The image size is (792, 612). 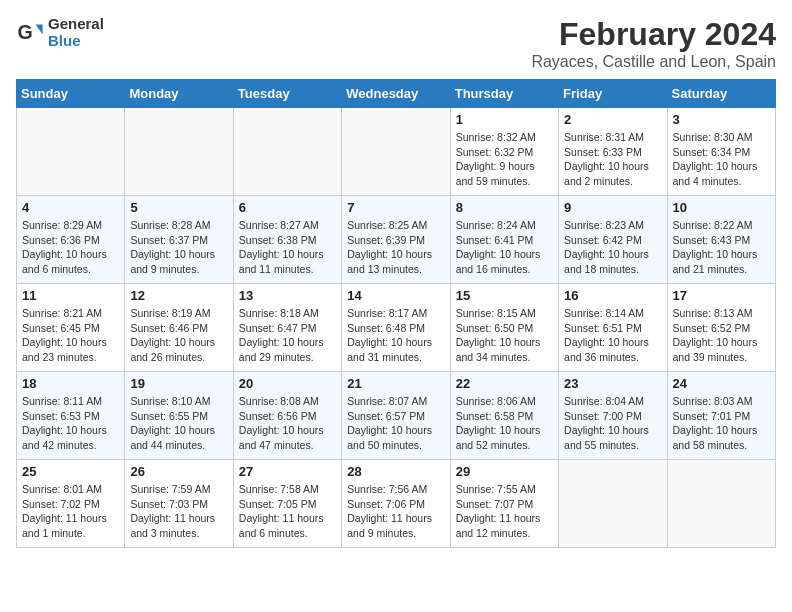 What do you see at coordinates (288, 384) in the screenshot?
I see `day-number: 20` at bounding box center [288, 384].